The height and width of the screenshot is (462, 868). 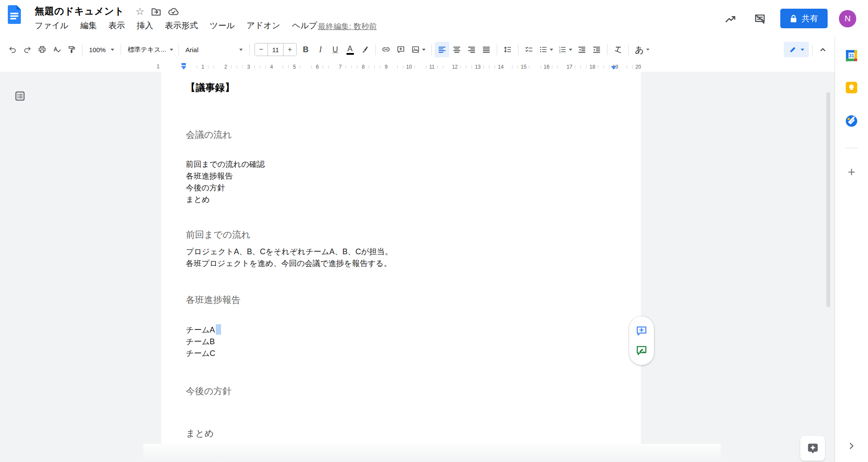 I want to click on add-comment-fab-button, so click(x=642, y=331).